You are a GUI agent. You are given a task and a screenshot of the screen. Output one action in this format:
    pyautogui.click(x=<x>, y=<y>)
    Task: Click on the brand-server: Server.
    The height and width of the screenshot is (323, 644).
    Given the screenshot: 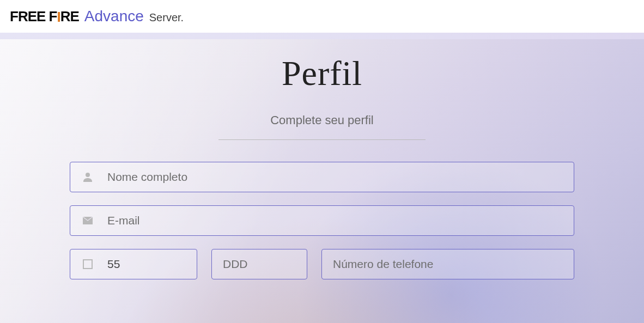 What is the action you would take?
    pyautogui.click(x=167, y=17)
    